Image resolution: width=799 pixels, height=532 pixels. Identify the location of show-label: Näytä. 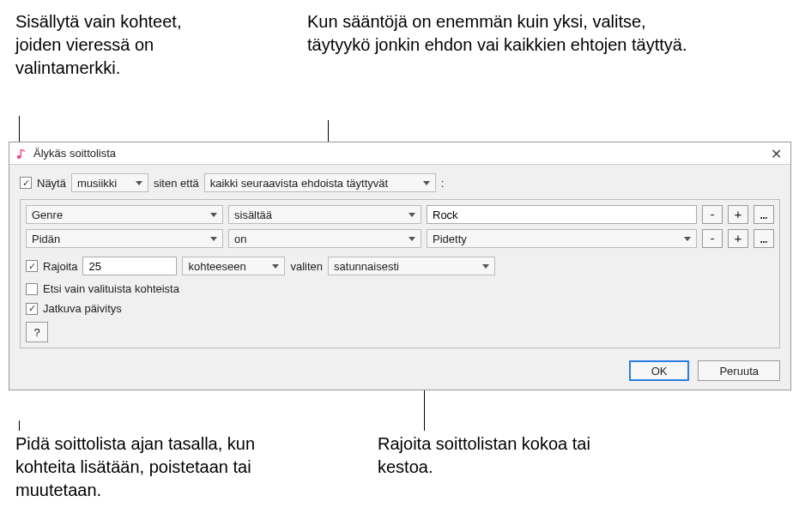
(51, 184).